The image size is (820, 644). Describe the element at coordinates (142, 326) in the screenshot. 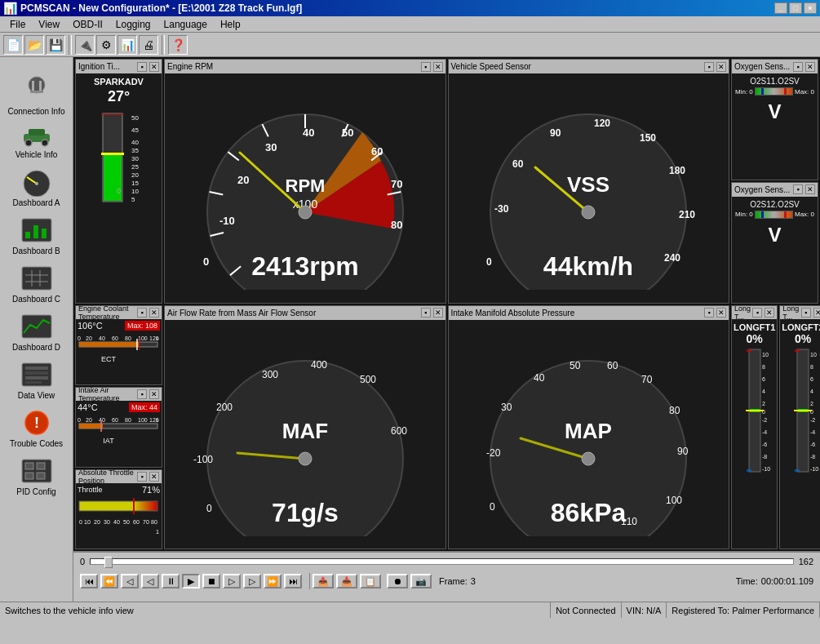

I see `ect-max: Max: 108` at that location.